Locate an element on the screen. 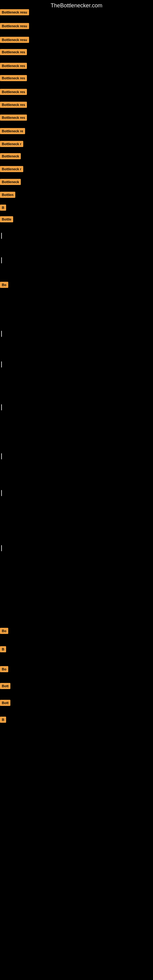  bottleneck-result-btn-13: Bottleneck is located at coordinates (11, 182).